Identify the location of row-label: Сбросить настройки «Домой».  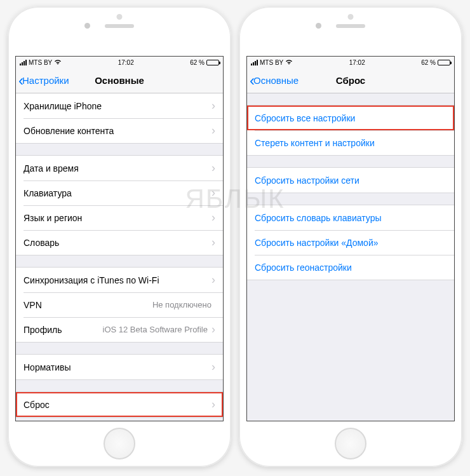
(316, 243).